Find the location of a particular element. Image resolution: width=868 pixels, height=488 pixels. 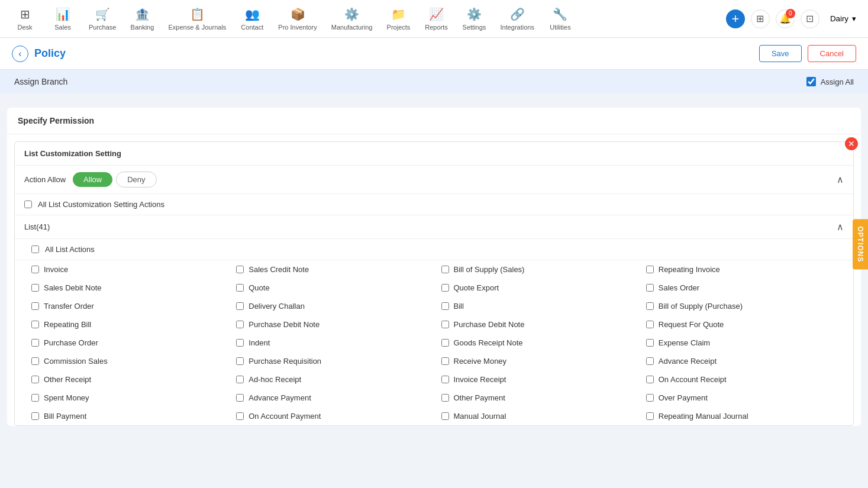

options-tab: OPTIONS is located at coordinates (860, 244).